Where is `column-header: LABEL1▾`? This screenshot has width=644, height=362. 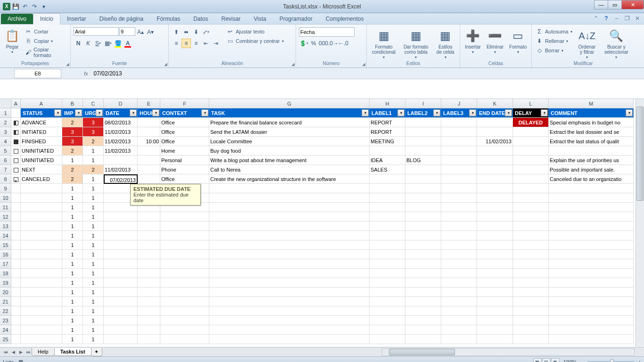 column-header: LABEL1▾ is located at coordinates (388, 113).